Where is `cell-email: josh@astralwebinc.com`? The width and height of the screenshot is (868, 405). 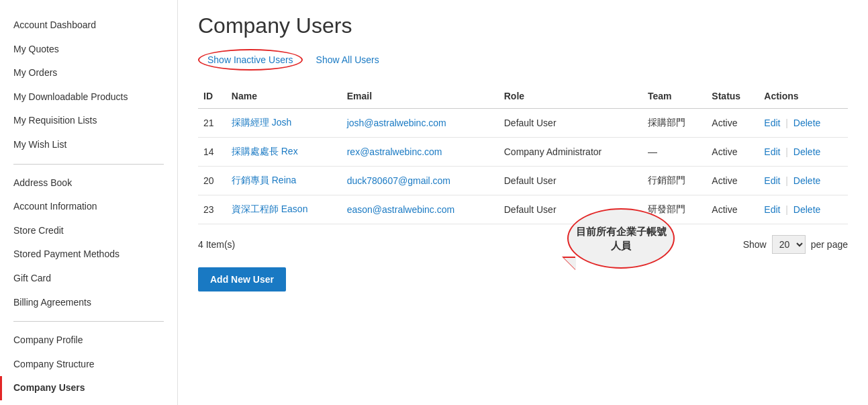 cell-email: josh@astralwebinc.com is located at coordinates (420, 124).